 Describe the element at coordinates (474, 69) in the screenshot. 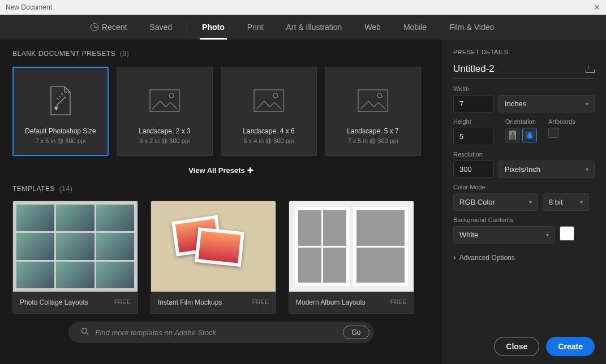

I see `document-name-input: Untitled-2` at that location.